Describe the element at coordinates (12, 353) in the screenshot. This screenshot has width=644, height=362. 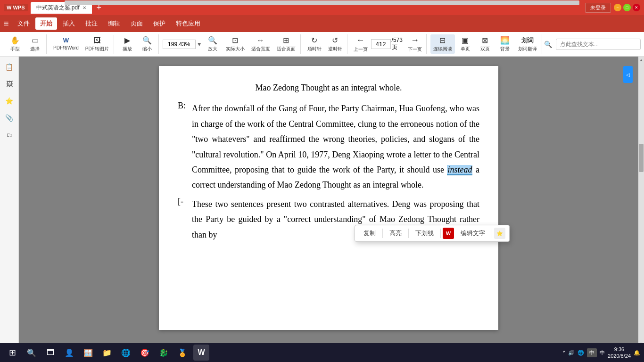
I see `start-button: ⊞` at that location.